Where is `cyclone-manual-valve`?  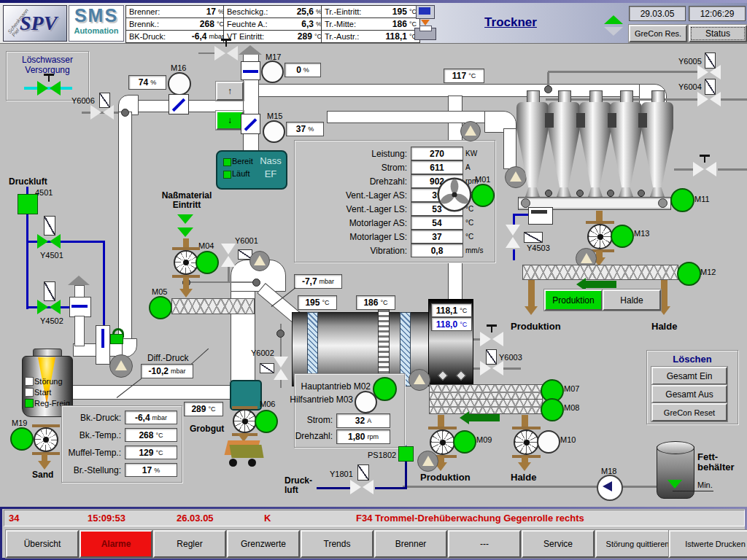 cyclone-manual-valve is located at coordinates (705, 169).